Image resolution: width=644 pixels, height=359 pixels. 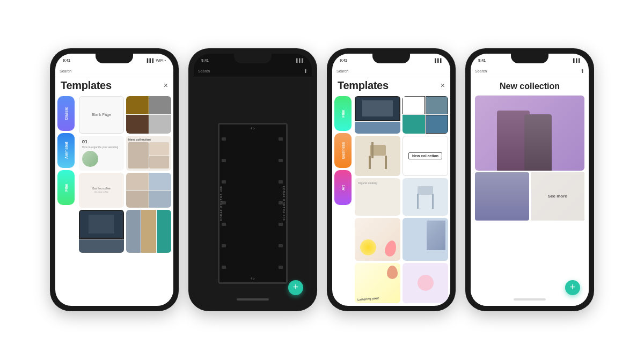 I want to click on film-text-left: KODAK PORTRA 400, so click(x=221, y=203).